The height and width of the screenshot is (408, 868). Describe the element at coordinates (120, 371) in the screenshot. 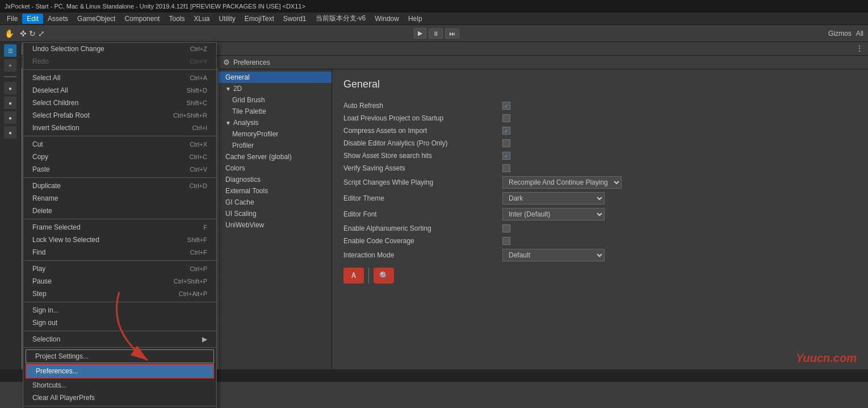

I see `menu-preferences: Preferences...` at that location.